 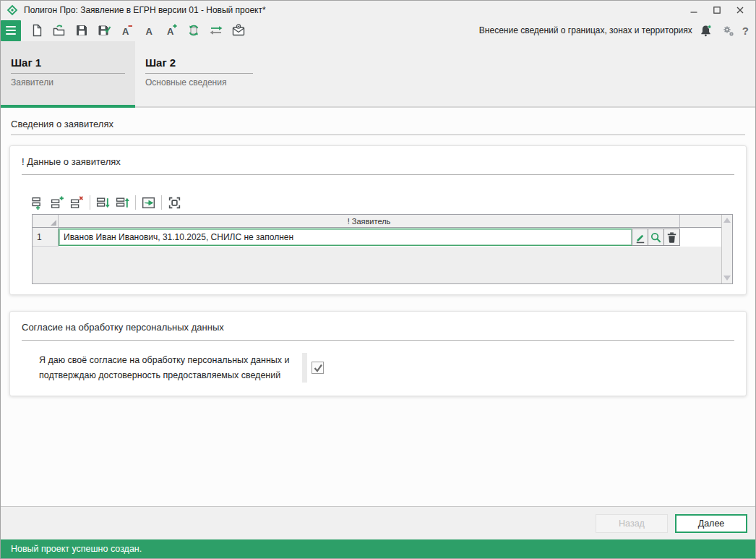 I want to click on status-message: Новый проект успешно создан., so click(x=77, y=549).